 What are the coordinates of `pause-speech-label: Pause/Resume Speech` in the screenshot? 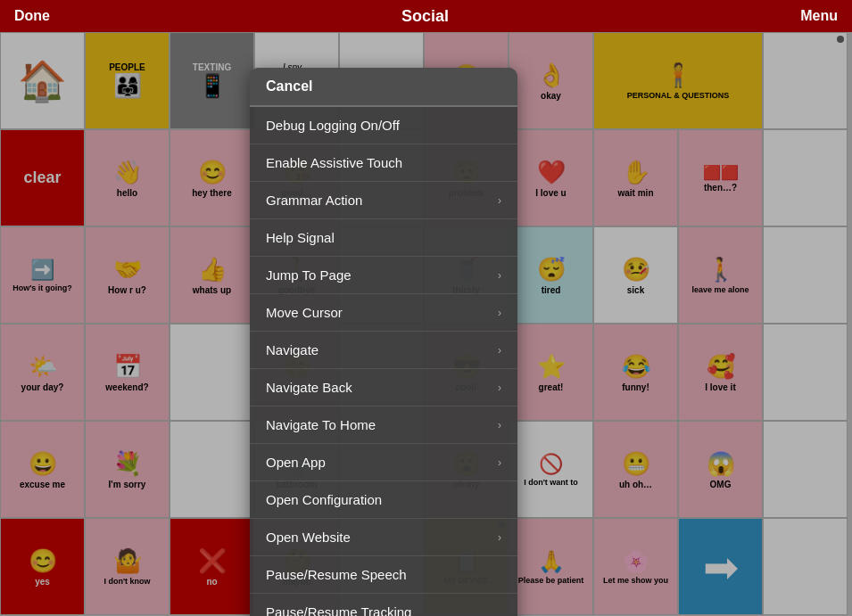 It's located at (336, 574).